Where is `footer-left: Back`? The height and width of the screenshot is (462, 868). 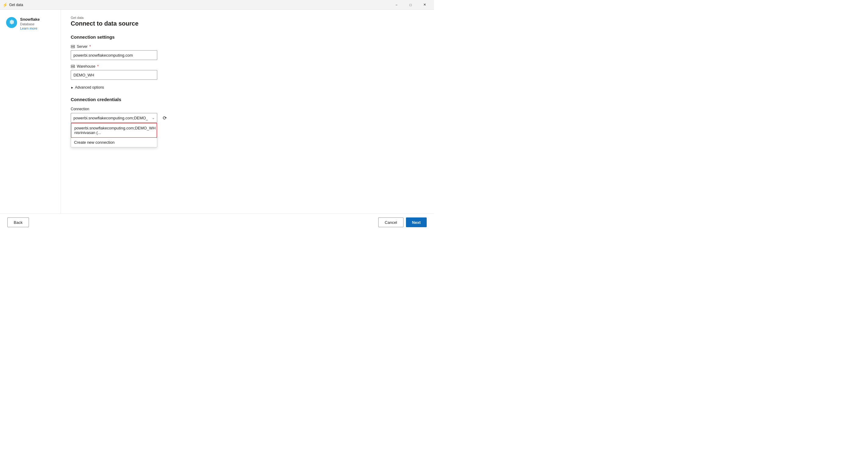 footer-left: Back is located at coordinates (18, 222).